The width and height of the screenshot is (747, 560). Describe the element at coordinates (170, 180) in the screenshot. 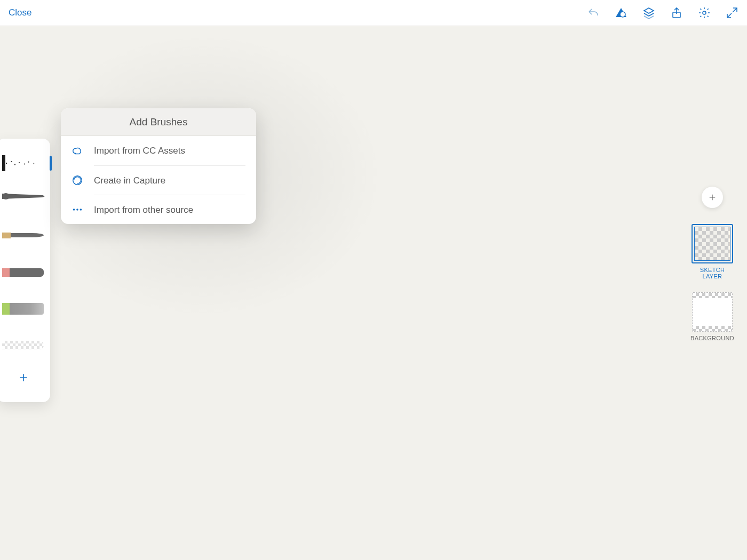

I see `popover-item-label: Create in Capture` at that location.